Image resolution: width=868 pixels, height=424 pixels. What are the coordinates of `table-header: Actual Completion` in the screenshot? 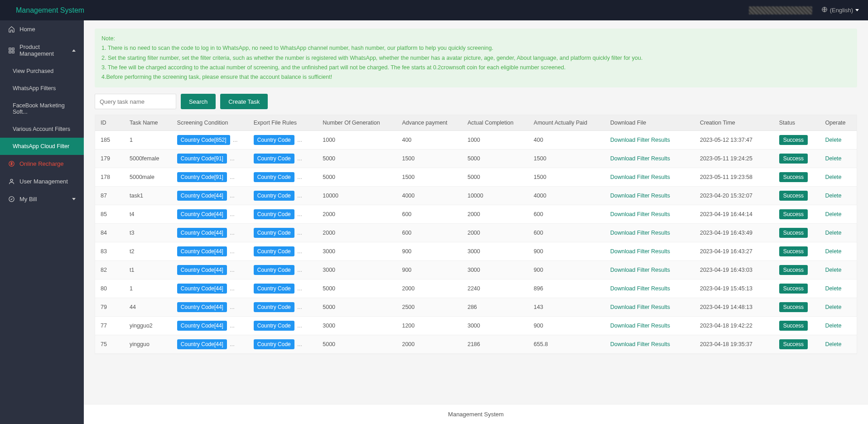 It's located at (495, 123).